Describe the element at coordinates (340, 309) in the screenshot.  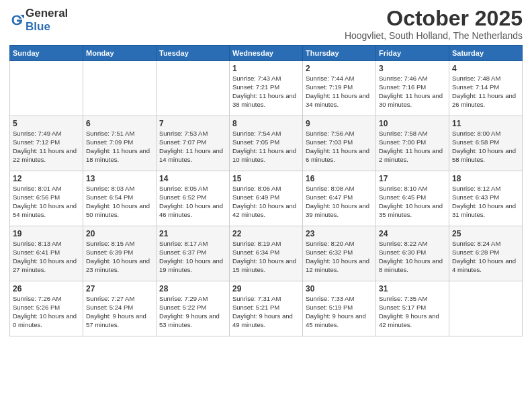
I see `cell-4-4: 30Sunrise: 7:33 AM Sunset: 5:19 PM Dayli…` at that location.